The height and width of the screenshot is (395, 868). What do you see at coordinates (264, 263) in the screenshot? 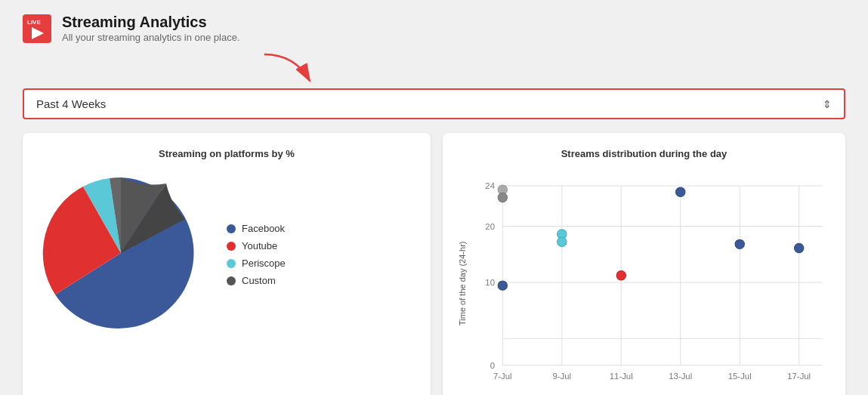
I see `legend-label-periscope: Periscope` at bounding box center [264, 263].